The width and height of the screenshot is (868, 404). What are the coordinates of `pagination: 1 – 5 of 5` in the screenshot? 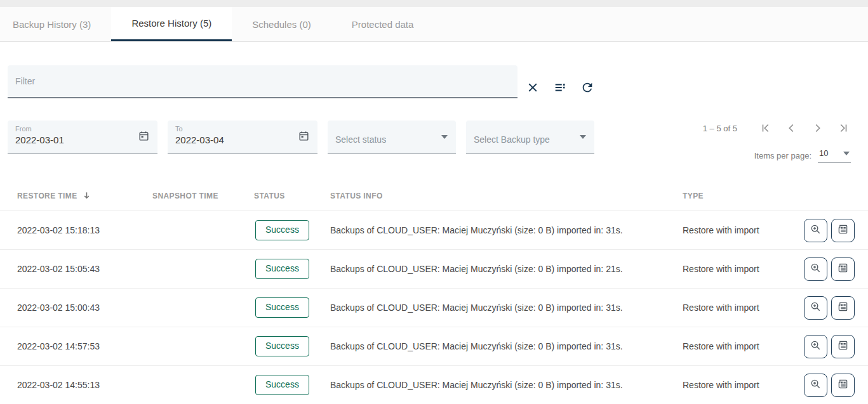 It's located at (779, 128).